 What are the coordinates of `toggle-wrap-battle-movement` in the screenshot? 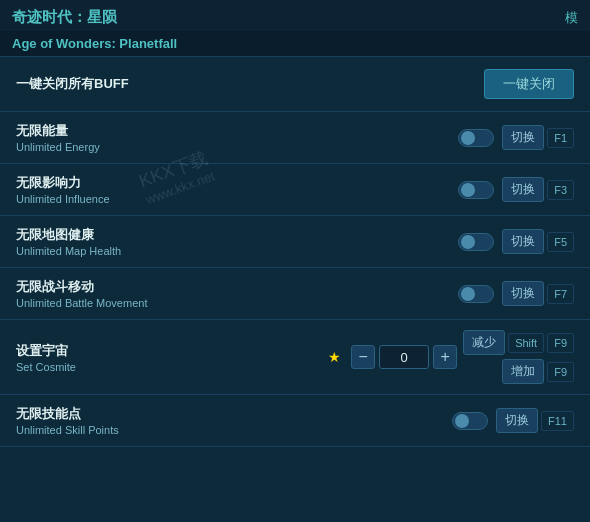 It's located at (476, 294).